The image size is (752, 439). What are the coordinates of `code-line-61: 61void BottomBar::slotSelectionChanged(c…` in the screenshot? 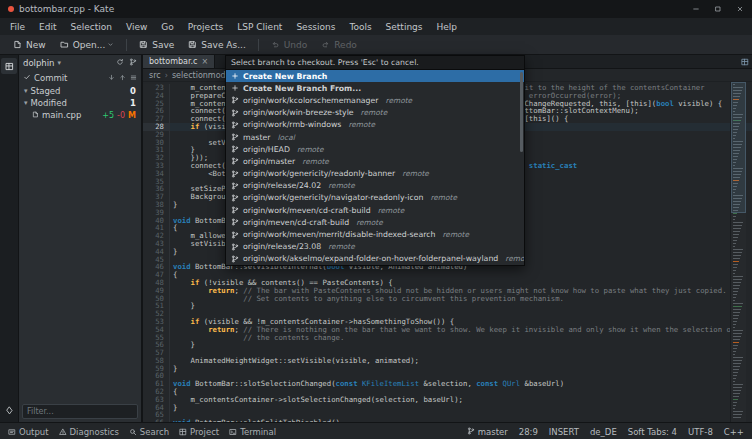 It's located at (448, 384).